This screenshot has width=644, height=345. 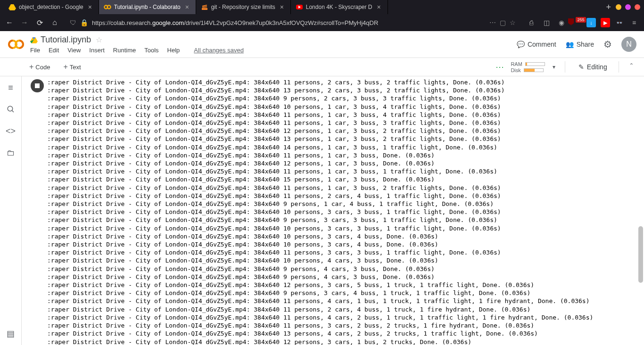 What do you see at coordinates (570, 44) in the screenshot?
I see `share-icon: 👥` at bounding box center [570, 44].